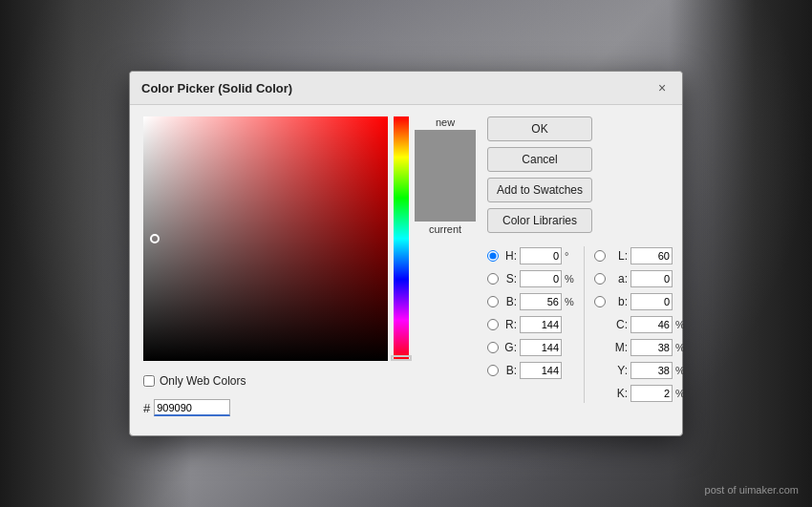  I want to click on S-input, so click(541, 279).